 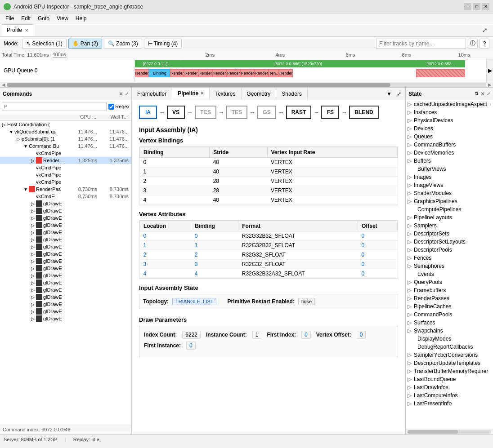 I want to click on maximize-icon: ⤢, so click(x=487, y=30).